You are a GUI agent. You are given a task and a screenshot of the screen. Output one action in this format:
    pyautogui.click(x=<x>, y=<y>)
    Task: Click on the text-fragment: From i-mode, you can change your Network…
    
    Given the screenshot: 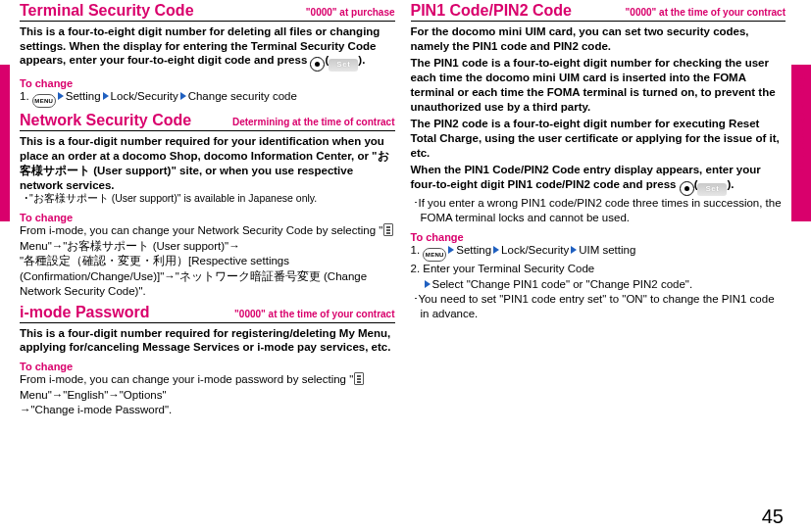 What is the action you would take?
    pyautogui.click(x=201, y=230)
    